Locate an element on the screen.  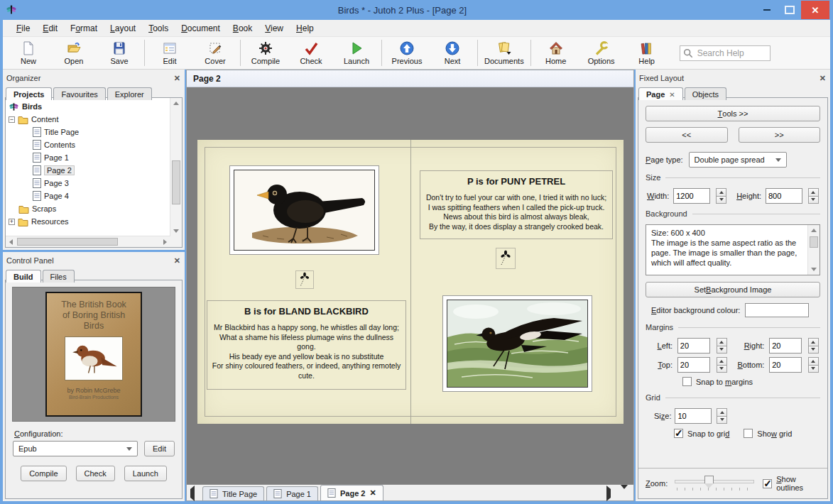
tab-files: Files is located at coordinates (58, 276).